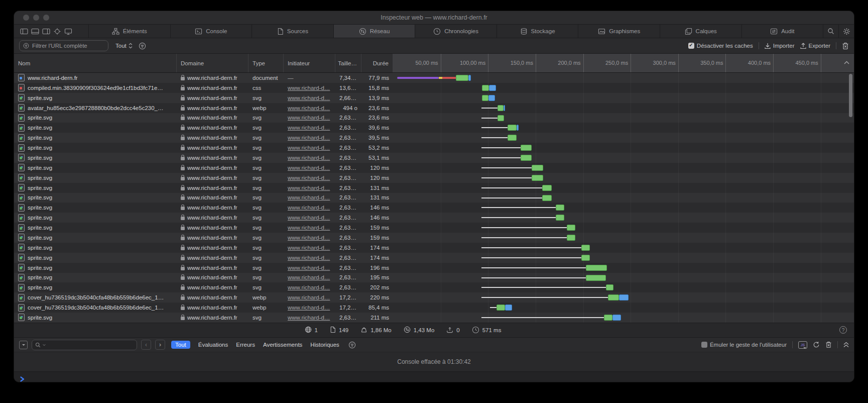 The height and width of the screenshot is (403, 868). Describe the element at coordinates (830, 31) in the screenshot. I see `search-button` at that location.